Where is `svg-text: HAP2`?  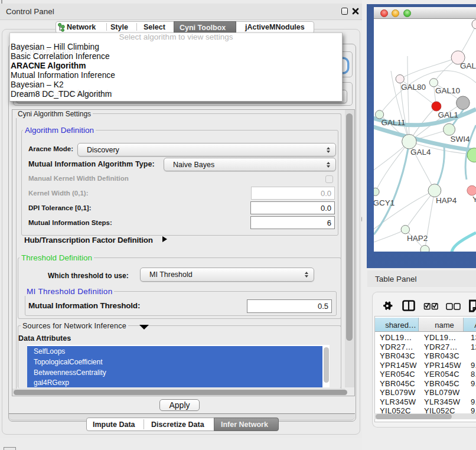 svg-text: HAP2 is located at coordinates (417, 239).